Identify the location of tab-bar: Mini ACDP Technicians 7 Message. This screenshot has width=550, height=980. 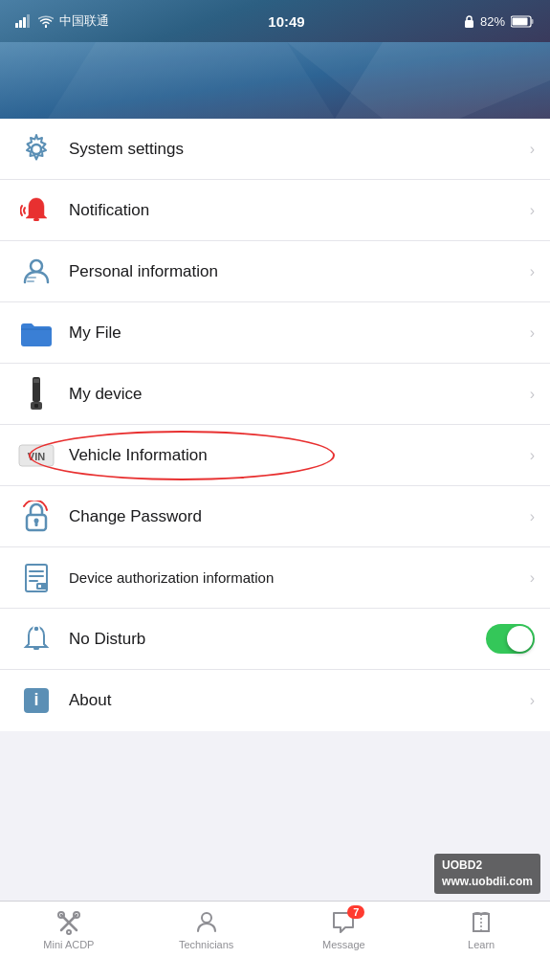
(275, 940).